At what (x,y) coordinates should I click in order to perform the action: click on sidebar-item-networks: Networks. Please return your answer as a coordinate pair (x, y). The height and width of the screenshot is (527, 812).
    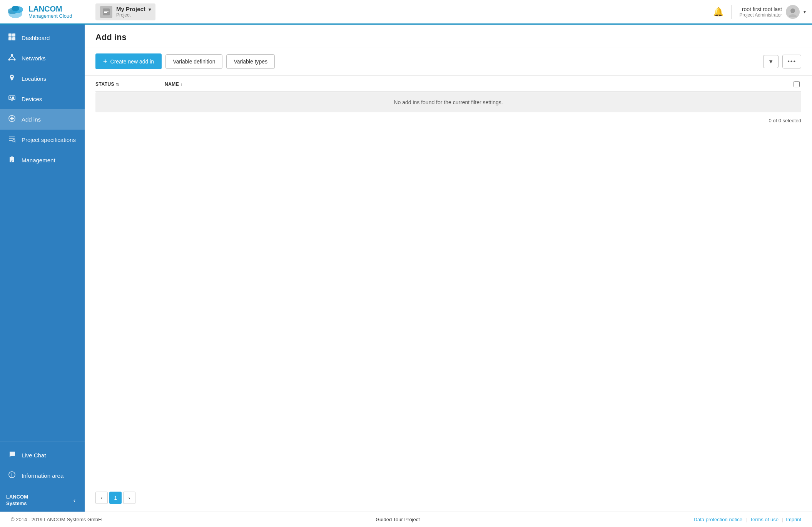
    Looking at the image, I should click on (42, 58).